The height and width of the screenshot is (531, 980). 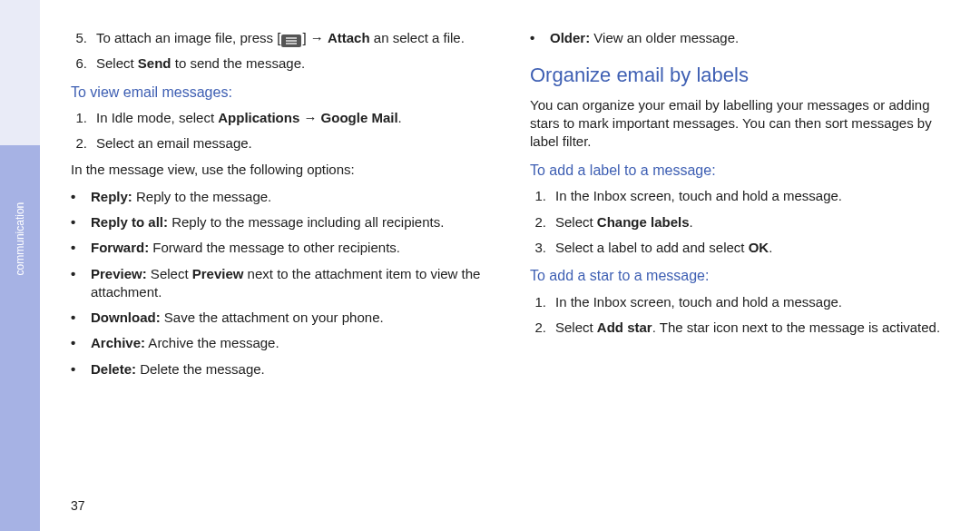 I want to click on list-item: • Preview: Select Preview next to the at…, so click(x=282, y=283).